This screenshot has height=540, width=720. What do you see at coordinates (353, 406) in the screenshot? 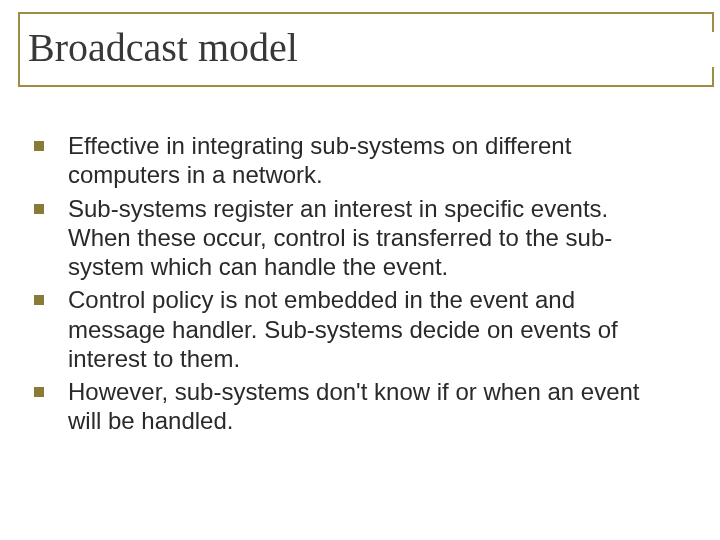
I see `list-item: However, sub-systems don't know if or wh…` at bounding box center [353, 406].